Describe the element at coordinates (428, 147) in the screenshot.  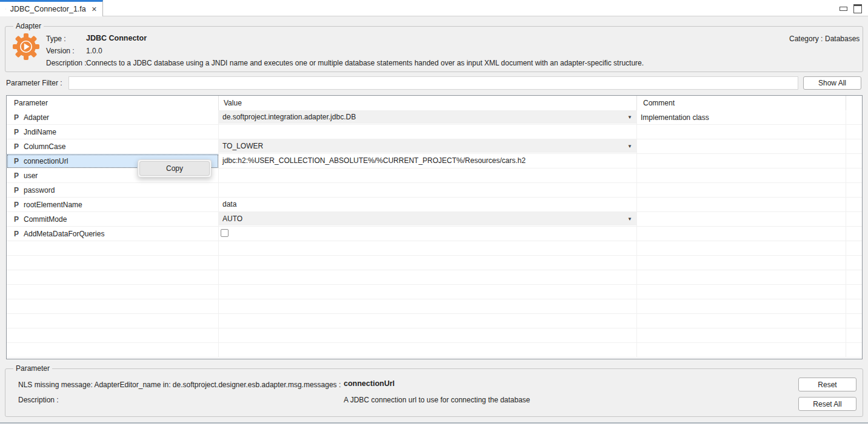
I see `param-value-cell: TO_LOWER▼` at that location.